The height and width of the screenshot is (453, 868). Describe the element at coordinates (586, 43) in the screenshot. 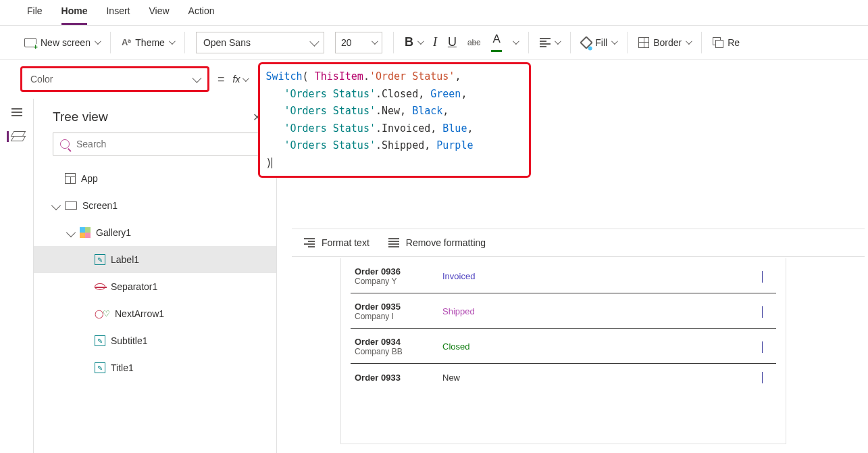

I see `fill-icon` at that location.